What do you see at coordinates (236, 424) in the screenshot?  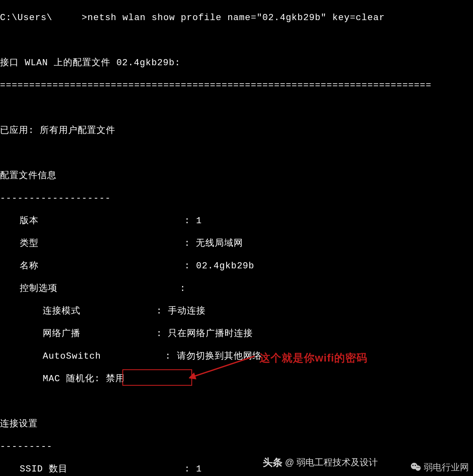 I see `section-conn: 连接设置` at bounding box center [236, 424].